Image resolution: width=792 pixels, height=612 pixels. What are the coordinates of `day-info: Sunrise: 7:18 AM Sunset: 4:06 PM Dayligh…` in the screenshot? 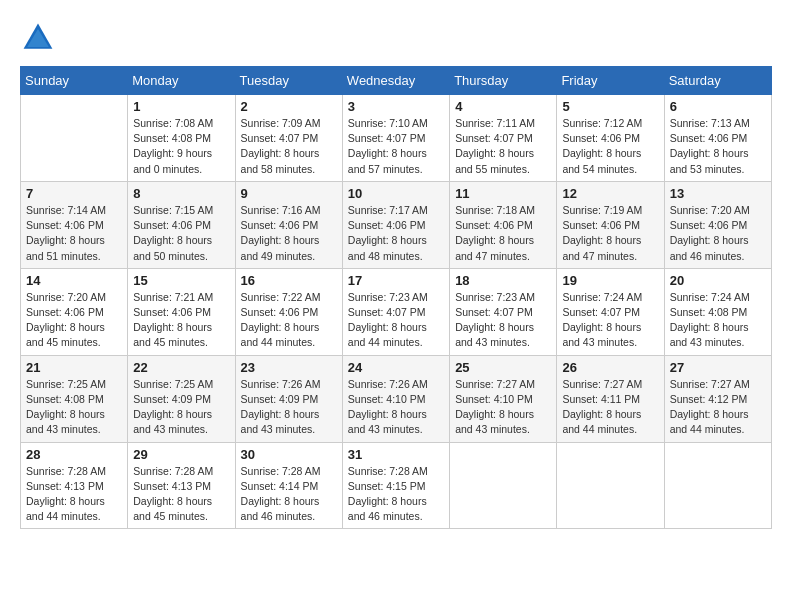 It's located at (503, 234).